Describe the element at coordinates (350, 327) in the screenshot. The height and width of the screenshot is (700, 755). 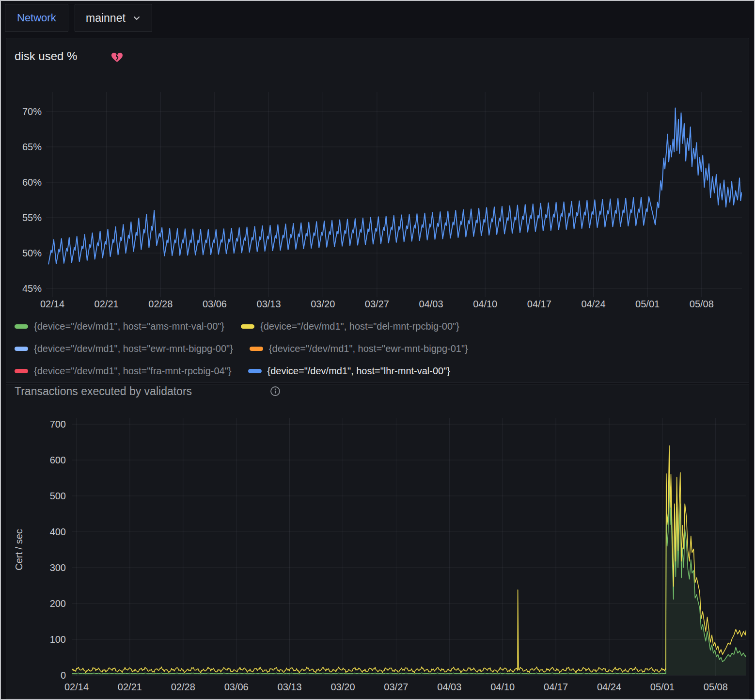
I see `legend-item: {device="/dev/md1", host="del-mnt-rpcbig…` at that location.